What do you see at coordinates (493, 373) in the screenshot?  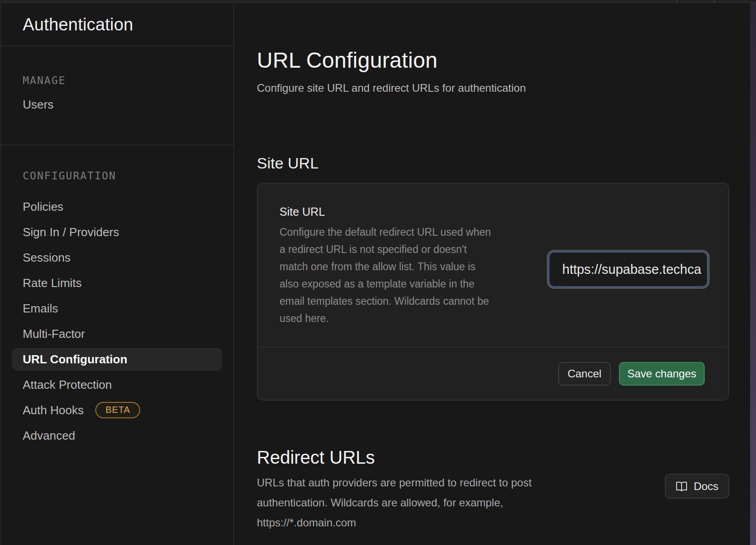 I see `card-footer: Cancel Save changes` at bounding box center [493, 373].